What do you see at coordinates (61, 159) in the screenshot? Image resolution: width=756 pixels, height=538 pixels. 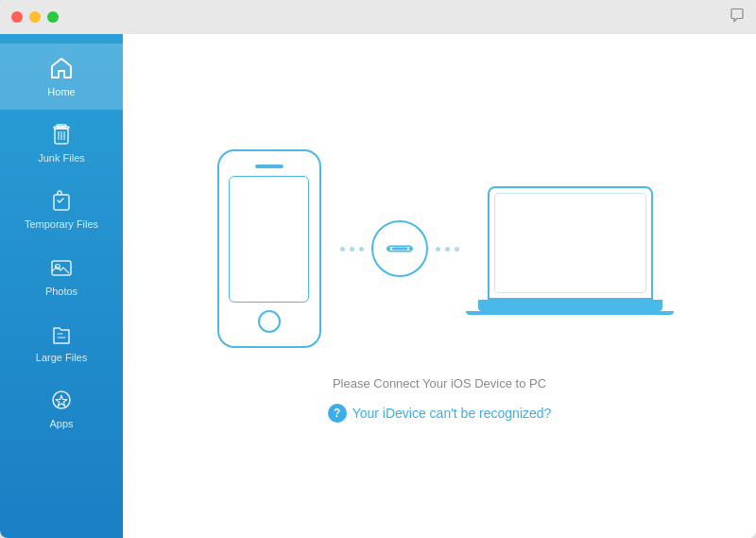 I see `sidebar-label-junk-files: Junk Files` at bounding box center [61, 159].